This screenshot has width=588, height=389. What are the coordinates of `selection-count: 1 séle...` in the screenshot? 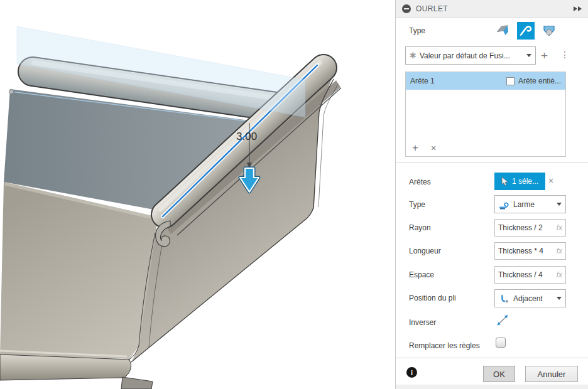 It's located at (525, 181).